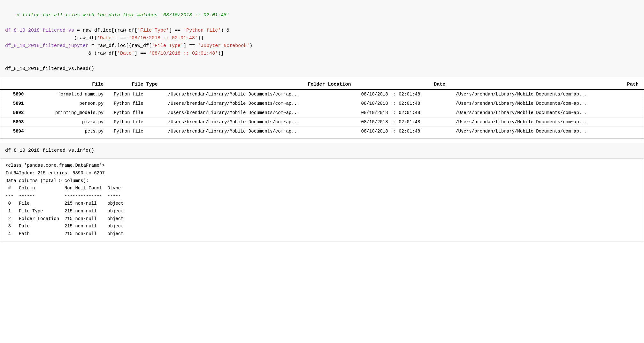  Describe the element at coordinates (322, 15) in the screenshot. I see `comment-line: # filter for all files with the data tha…` at that location.